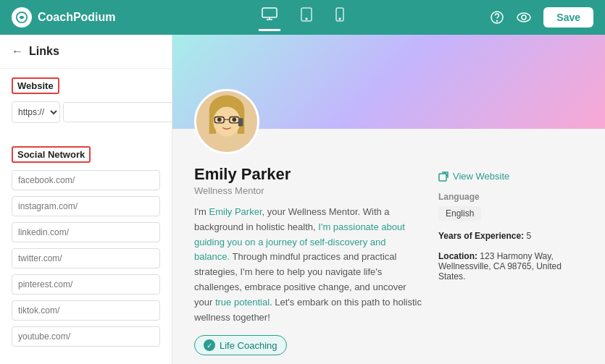  I want to click on protocol-select: https:// http://, so click(36, 112).